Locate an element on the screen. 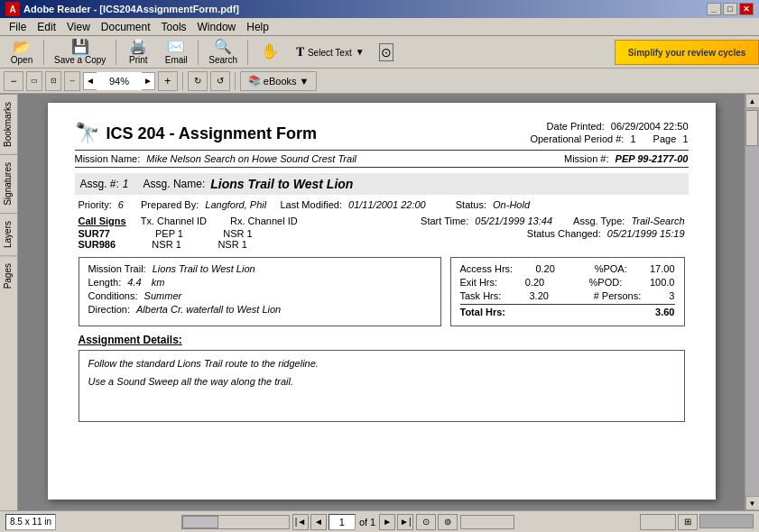  select-text-dropdown-icon: ▼ is located at coordinates (360, 52).